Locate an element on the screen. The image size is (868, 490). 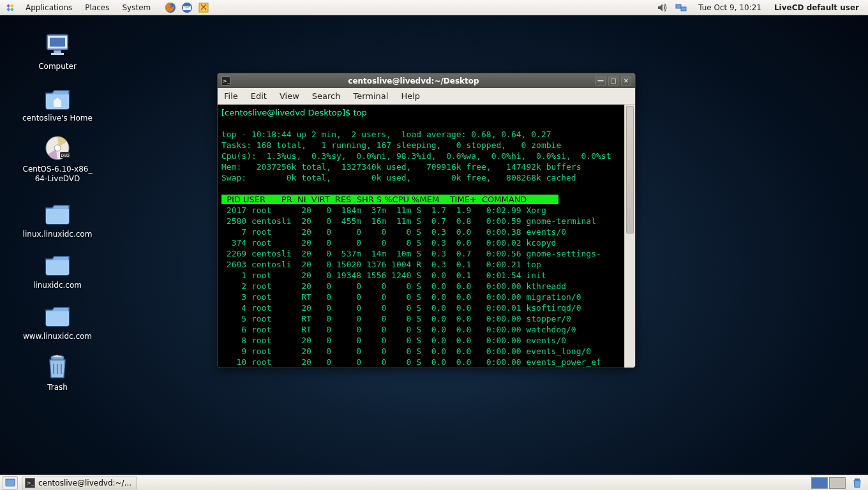
minimize-button: — is located at coordinates (601, 81).